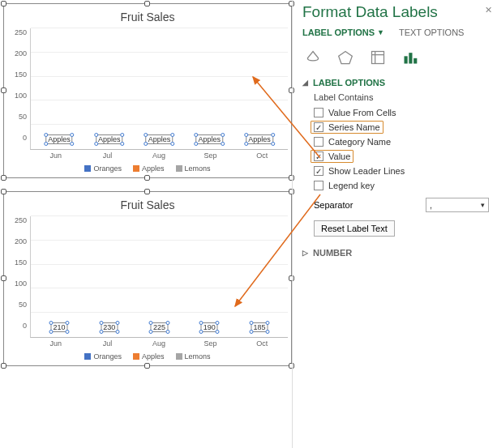  I want to click on fill-icon, so click(313, 58).